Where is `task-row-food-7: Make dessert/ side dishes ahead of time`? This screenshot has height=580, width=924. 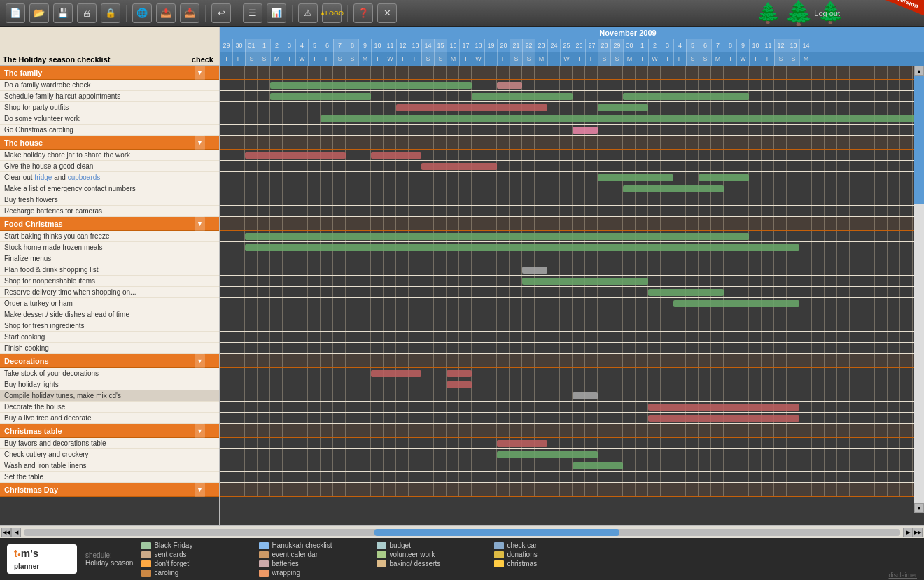 task-row-food-7: Make dessert/ side dishes ahead of time is located at coordinates (109, 315).